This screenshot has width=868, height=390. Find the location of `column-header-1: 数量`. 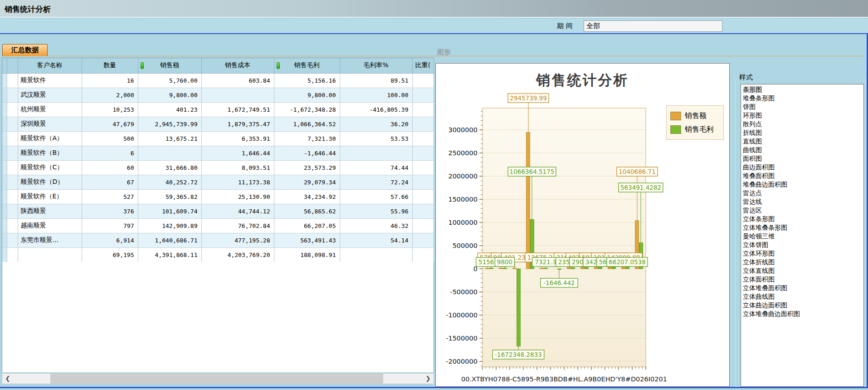

column-header-1: 数量 is located at coordinates (110, 65).